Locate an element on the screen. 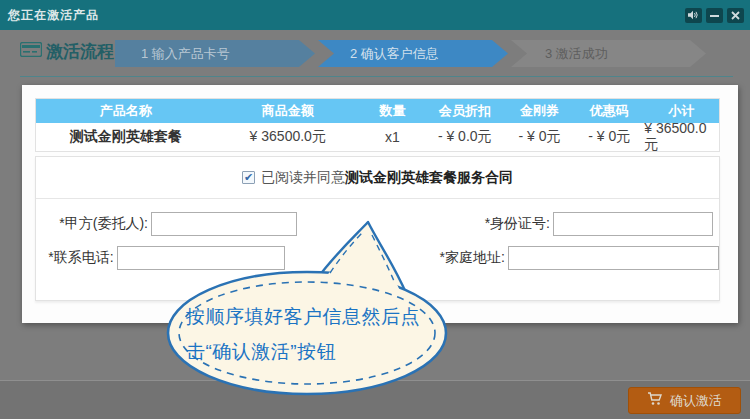 The height and width of the screenshot is (419, 750). step-activation-success: 3 激活成功 is located at coordinates (608, 54).